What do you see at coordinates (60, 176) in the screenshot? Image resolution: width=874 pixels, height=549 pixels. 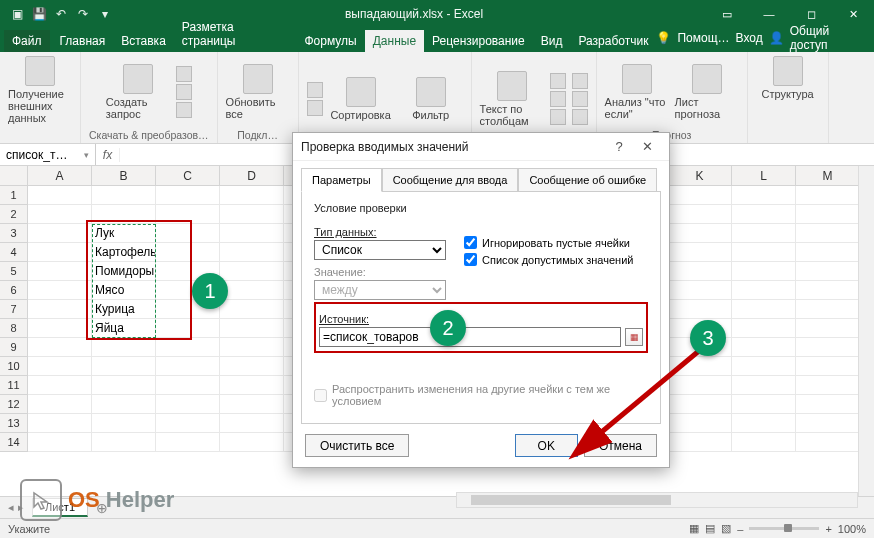 I see `col-header: A` at bounding box center [60, 176].